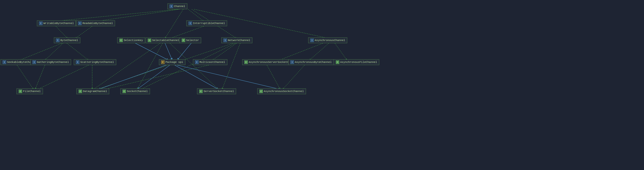 This screenshot has height=170, width=644. Describe the element at coordinates (312, 40) in the screenshot. I see `icon-interface-ac: I` at that location.